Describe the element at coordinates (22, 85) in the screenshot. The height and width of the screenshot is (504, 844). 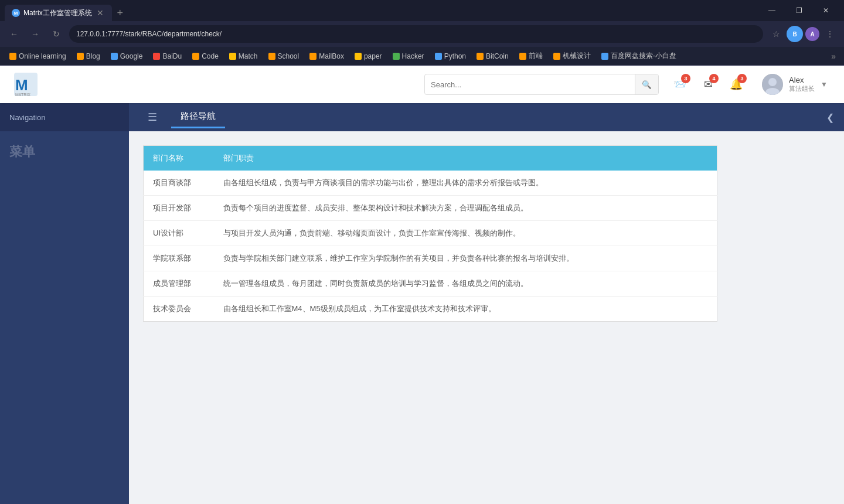
I see `svg-text: M` at that location.